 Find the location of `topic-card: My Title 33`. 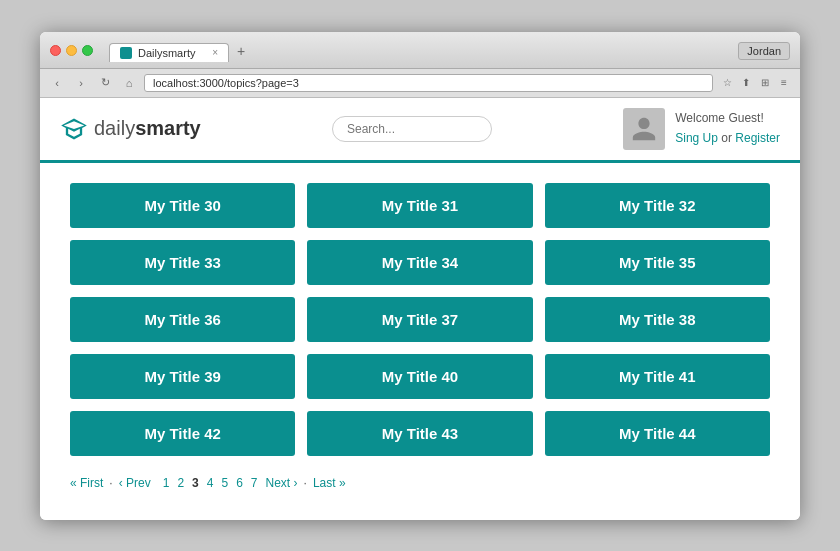

topic-card: My Title 33 is located at coordinates (182, 262).